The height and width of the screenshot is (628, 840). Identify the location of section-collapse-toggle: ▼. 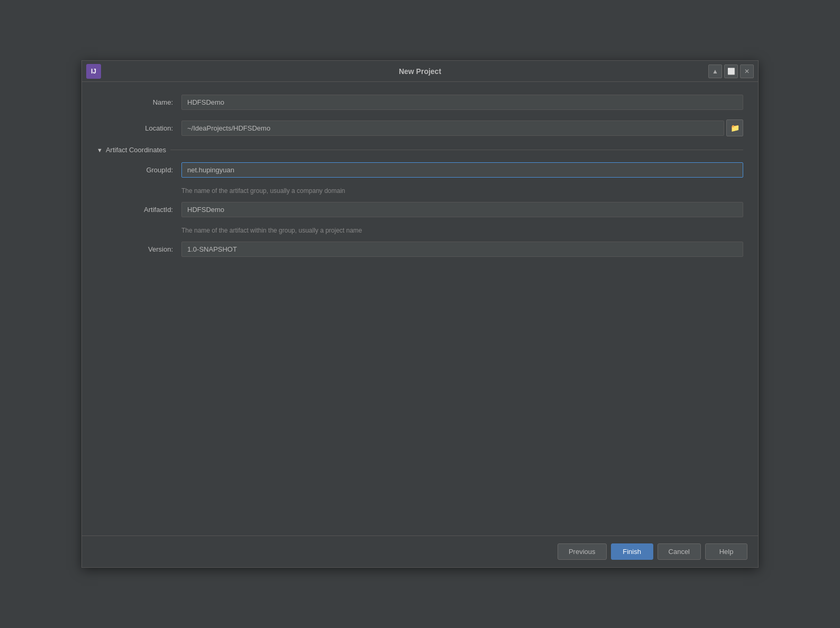
(99, 150).